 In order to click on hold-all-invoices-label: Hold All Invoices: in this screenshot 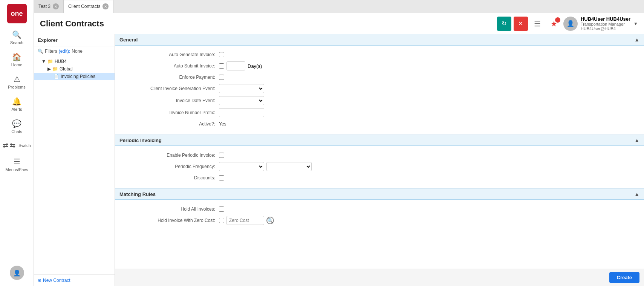, I will do `click(170, 209)`.